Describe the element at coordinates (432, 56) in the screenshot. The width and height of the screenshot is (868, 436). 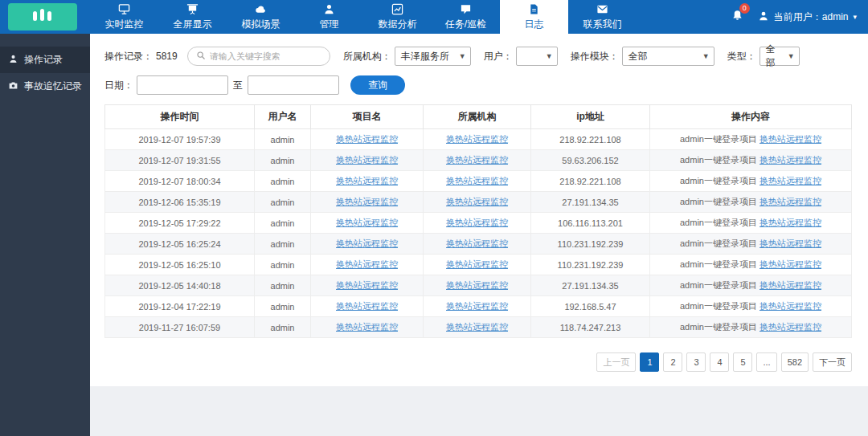
I see `org-select: 丰泽服务所 ▼` at that location.